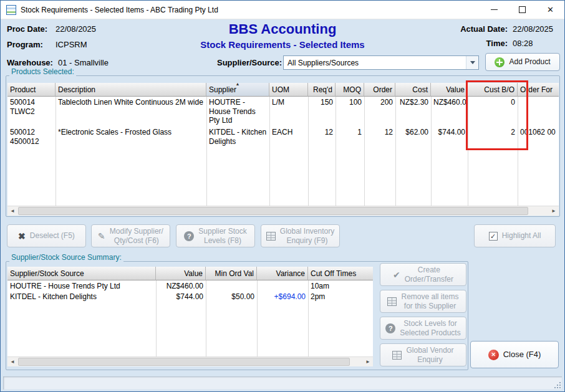  What do you see at coordinates (82, 274) in the screenshot?
I see `column-header-source: Supplier/Stock Source` at bounding box center [82, 274].